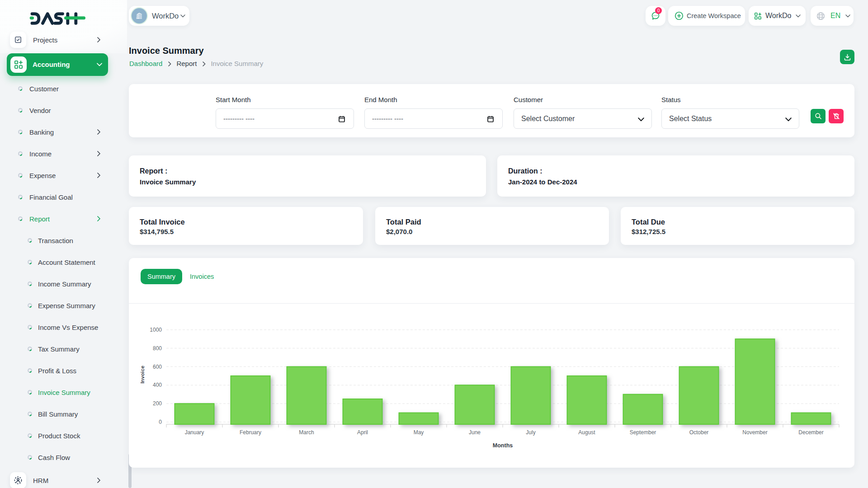 The height and width of the screenshot is (488, 868). I want to click on svg-text: February, so click(250, 432).